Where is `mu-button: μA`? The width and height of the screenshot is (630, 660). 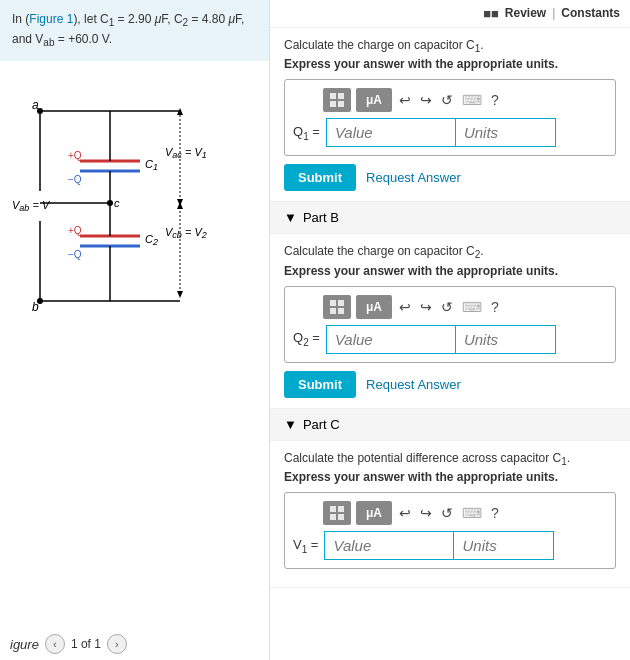 mu-button: μA is located at coordinates (374, 100).